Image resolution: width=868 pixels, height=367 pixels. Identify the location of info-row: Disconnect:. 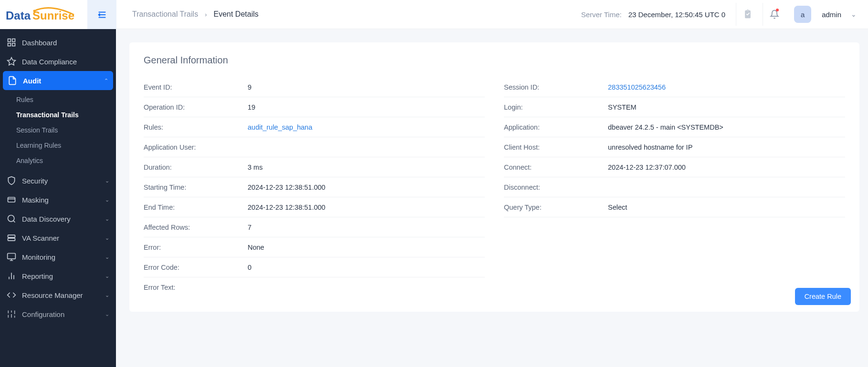
(675, 187).